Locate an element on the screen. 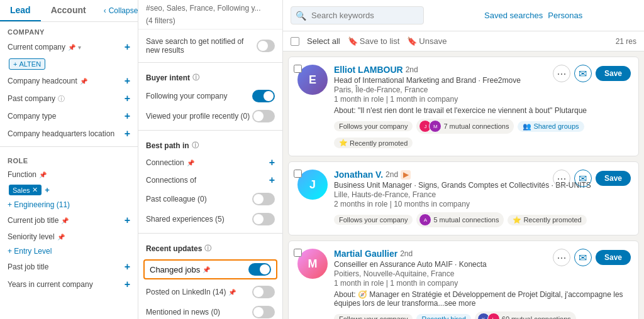 This screenshot has height=319, width=644. card-checkbox-martial is located at coordinates (298, 252).